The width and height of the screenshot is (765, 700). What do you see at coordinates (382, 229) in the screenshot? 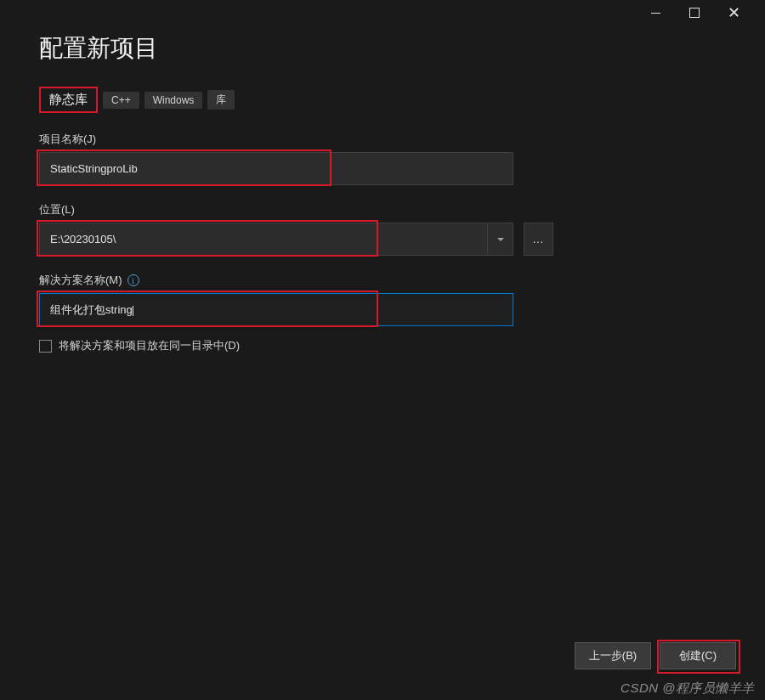
I see `location-group: 位置(L) ...` at bounding box center [382, 229].